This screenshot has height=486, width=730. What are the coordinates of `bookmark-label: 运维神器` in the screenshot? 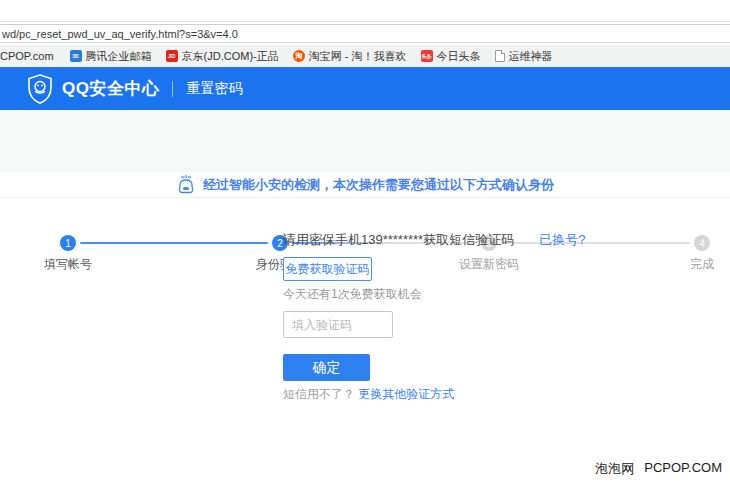 It's located at (531, 56).